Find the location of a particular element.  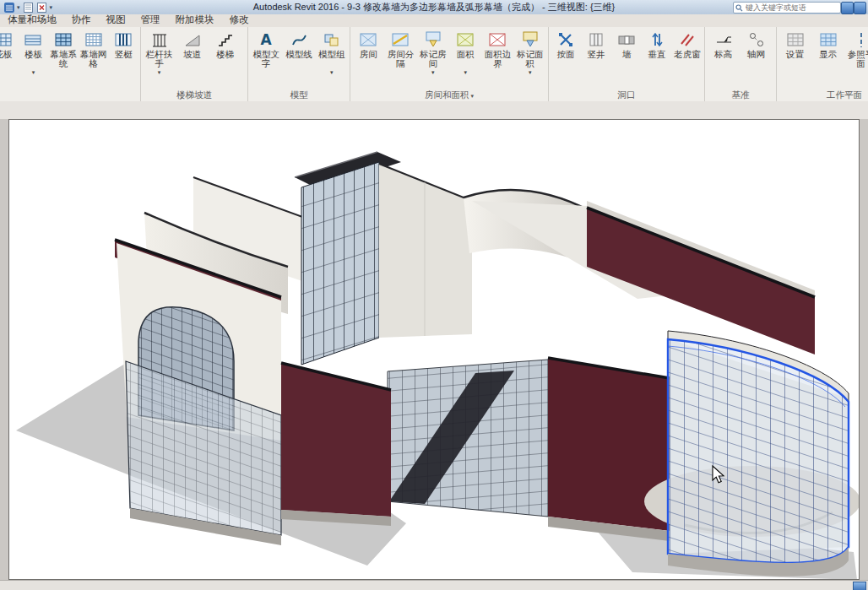

vertical-opening-icon is located at coordinates (657, 40).